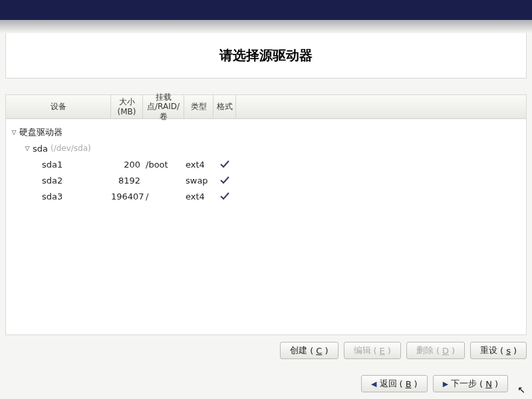 The image size is (532, 399). Describe the element at coordinates (164, 197) in the screenshot. I see `part-mount: /` at that location.